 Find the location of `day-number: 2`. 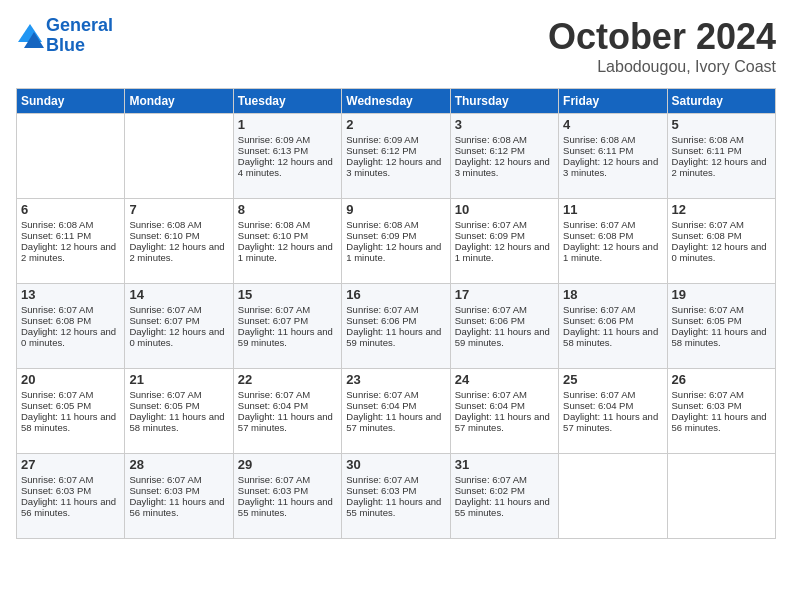

day-number: 2 is located at coordinates (396, 124).